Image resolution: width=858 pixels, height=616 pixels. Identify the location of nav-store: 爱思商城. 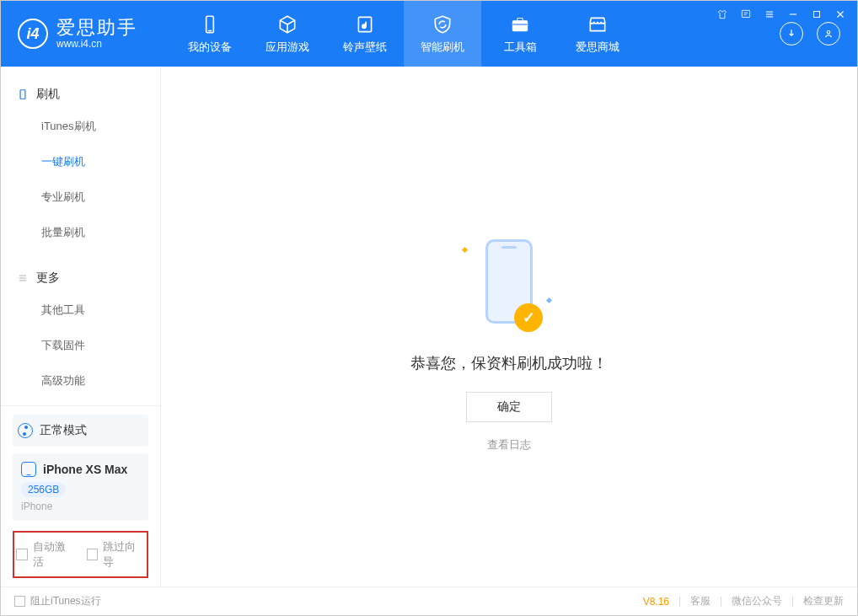
(598, 34).